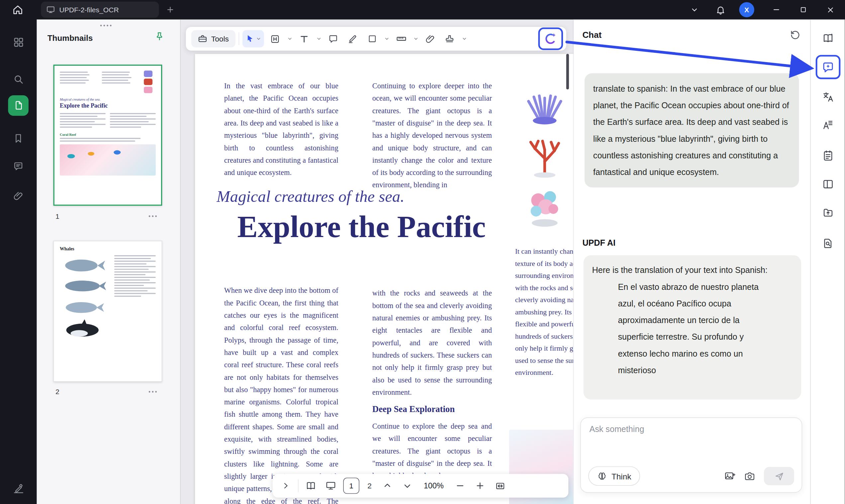  I want to click on select-tool-chevron, so click(258, 39).